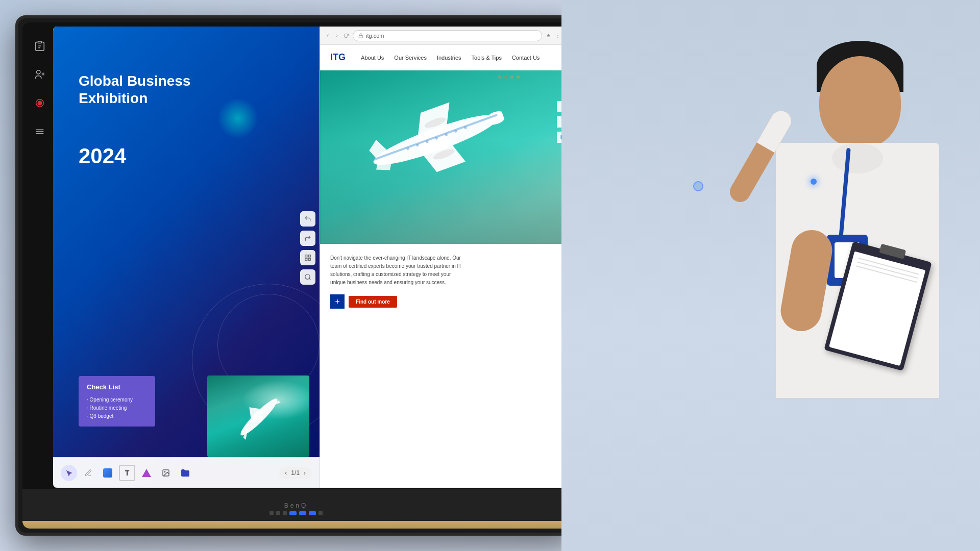  I want to click on checklist-title: Check List, so click(117, 388).